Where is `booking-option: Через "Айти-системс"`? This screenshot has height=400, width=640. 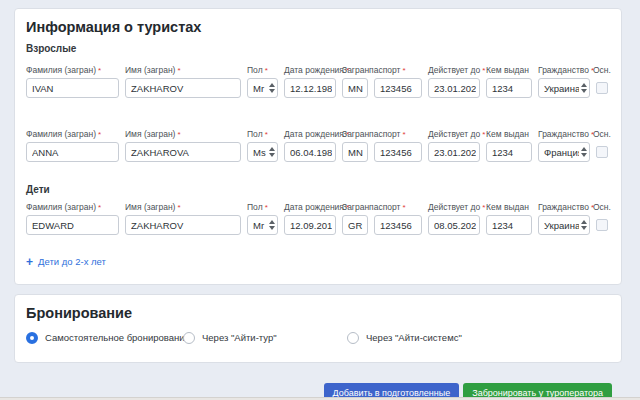 booking-option: Через "Айти-системс" is located at coordinates (404, 338).